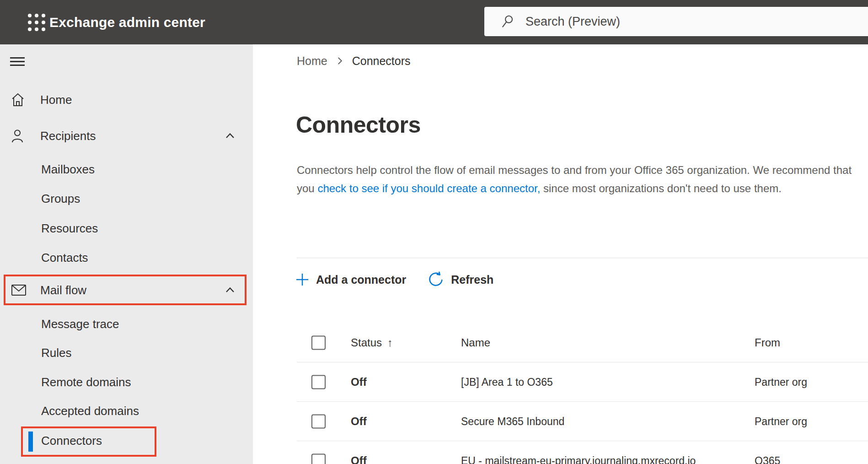 The width and height of the screenshot is (868, 464). I want to click on sidebar-item-label: Contacts, so click(65, 258).